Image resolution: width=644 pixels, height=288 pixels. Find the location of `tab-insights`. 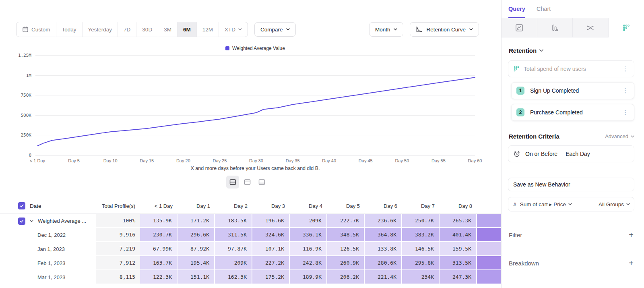

tab-insights is located at coordinates (519, 28).